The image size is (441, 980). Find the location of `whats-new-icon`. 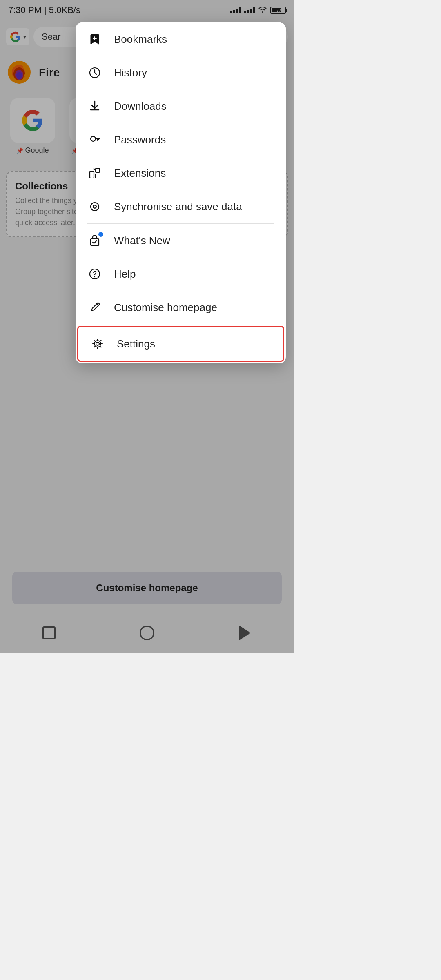

whats-new-icon is located at coordinates (95, 241).